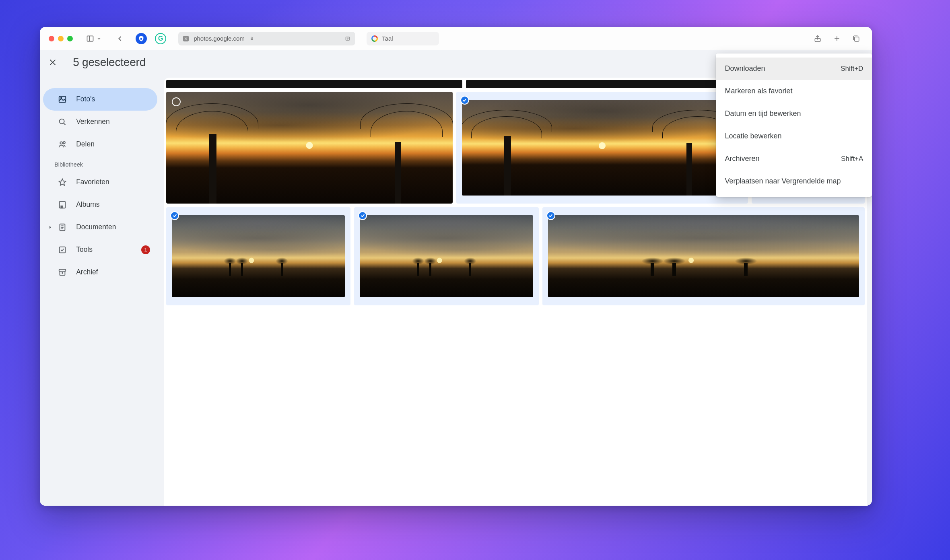 The height and width of the screenshot is (560, 950). Describe the element at coordinates (87, 272) in the screenshot. I see `sidebar-item-label: Archief` at that location.